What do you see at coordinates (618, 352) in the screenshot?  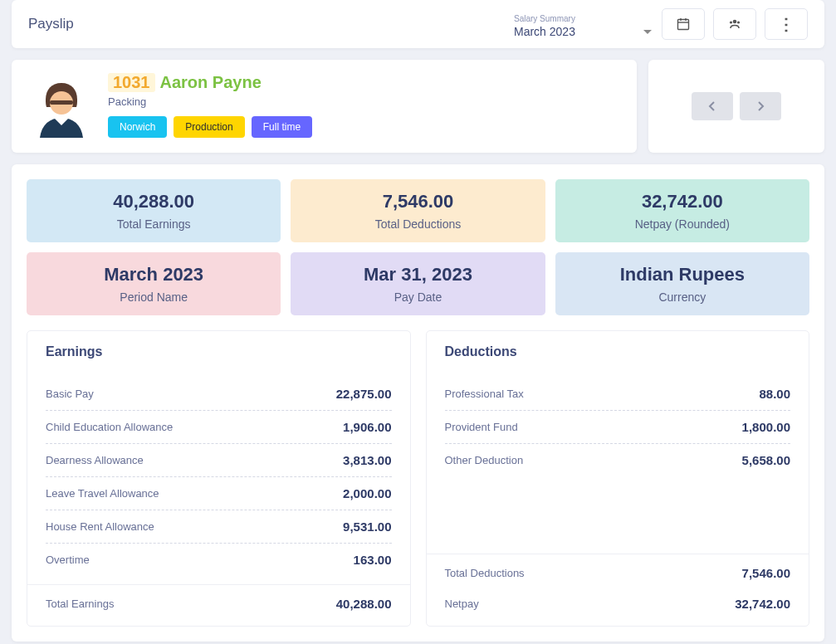 I see `deductions-title: Deductions` at bounding box center [618, 352].